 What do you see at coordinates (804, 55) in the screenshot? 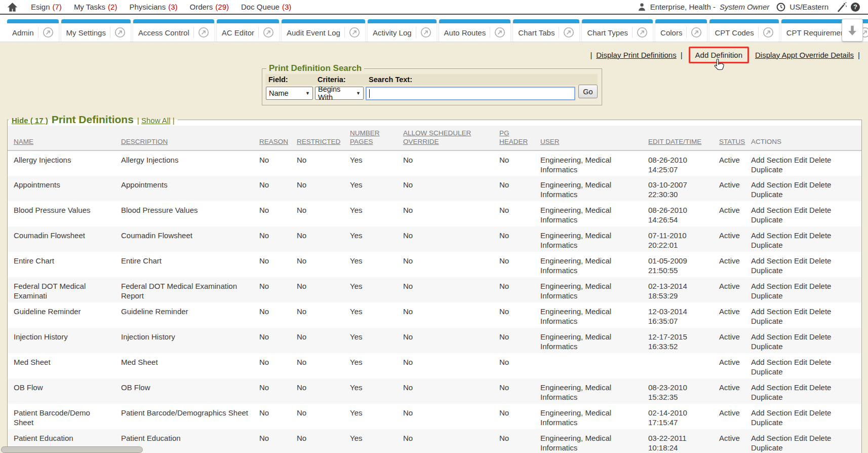
I see `display-appt-override-link: Display Appt Override Details` at bounding box center [804, 55].